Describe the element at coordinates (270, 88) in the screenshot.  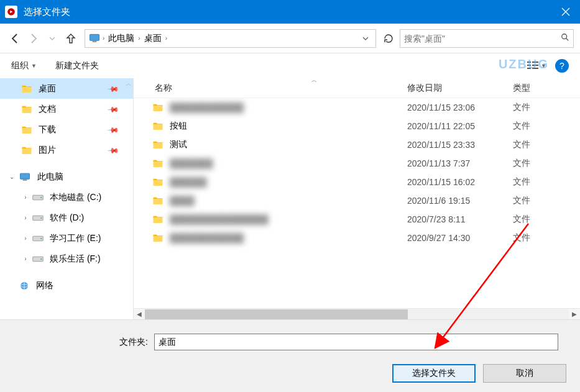
I see `column-name: 名称` at that location.